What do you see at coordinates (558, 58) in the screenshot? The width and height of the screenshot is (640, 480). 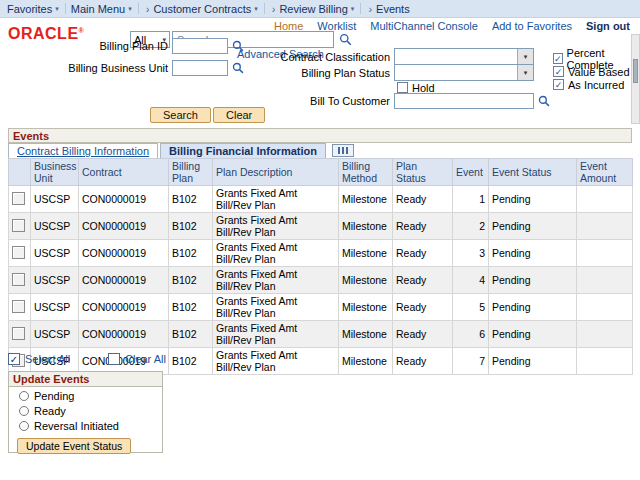 I see `percent-complete-checkbox` at bounding box center [558, 58].